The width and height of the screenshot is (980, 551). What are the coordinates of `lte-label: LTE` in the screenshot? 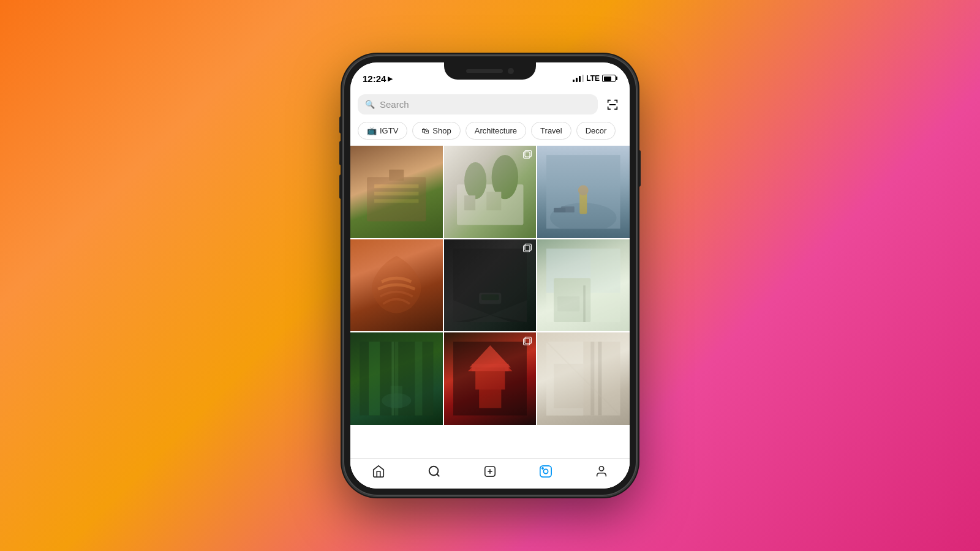 It's located at (593, 78).